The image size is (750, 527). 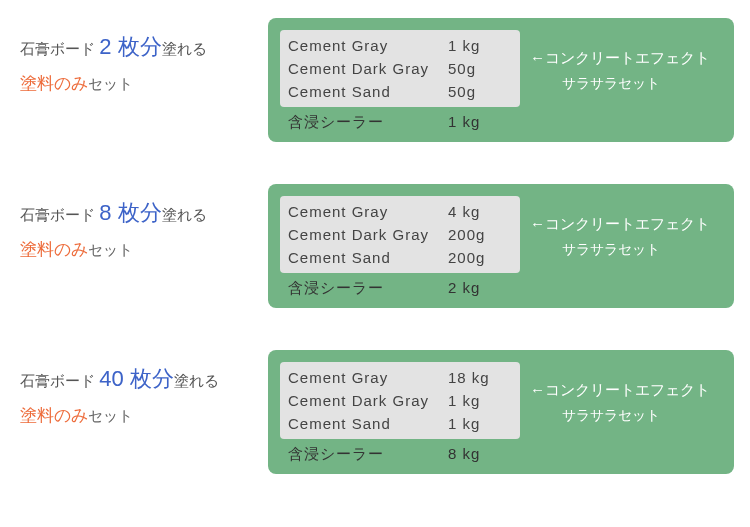 I want to click on sheet-count: 2, so click(x=105, y=46).